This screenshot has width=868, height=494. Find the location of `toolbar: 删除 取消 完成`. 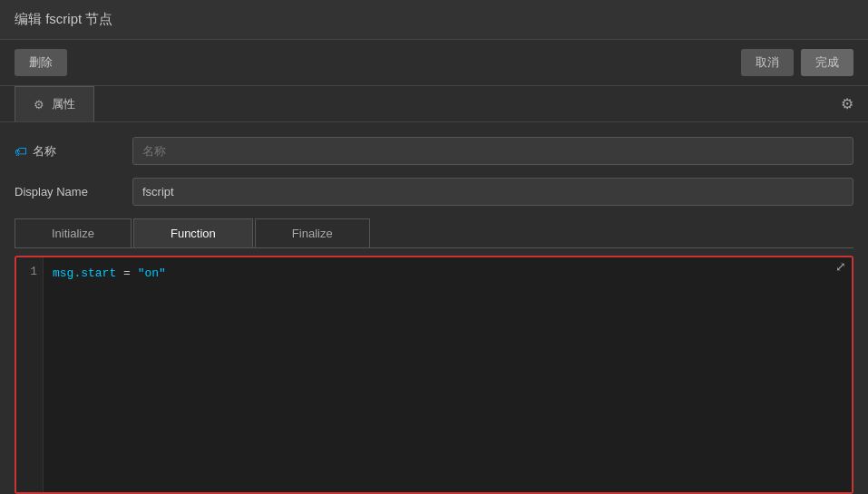

toolbar: 删除 取消 完成 is located at coordinates (434, 63).